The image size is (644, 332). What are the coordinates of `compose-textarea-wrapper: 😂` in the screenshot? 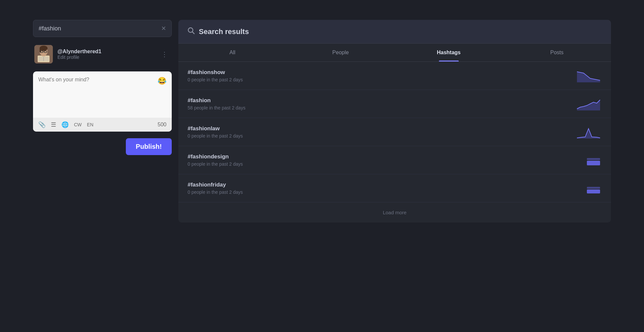 It's located at (102, 95).